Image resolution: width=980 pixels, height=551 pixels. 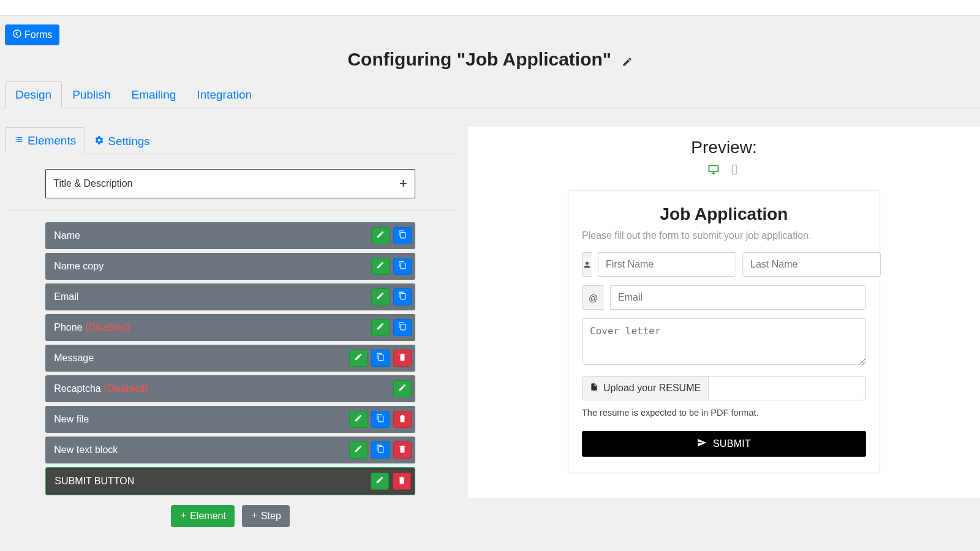 I want to click on edit-title-button, so click(x=627, y=63).